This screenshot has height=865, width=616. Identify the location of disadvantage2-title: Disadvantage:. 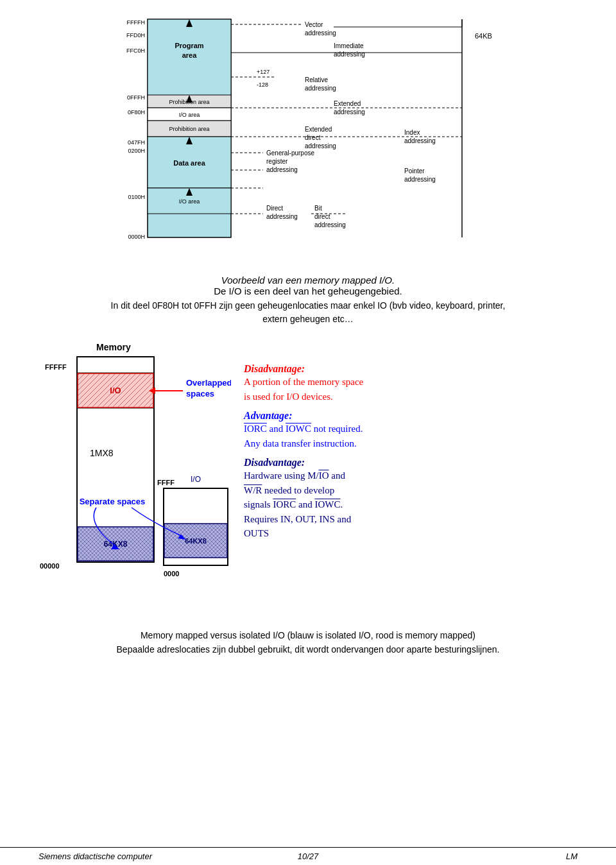
(411, 463).